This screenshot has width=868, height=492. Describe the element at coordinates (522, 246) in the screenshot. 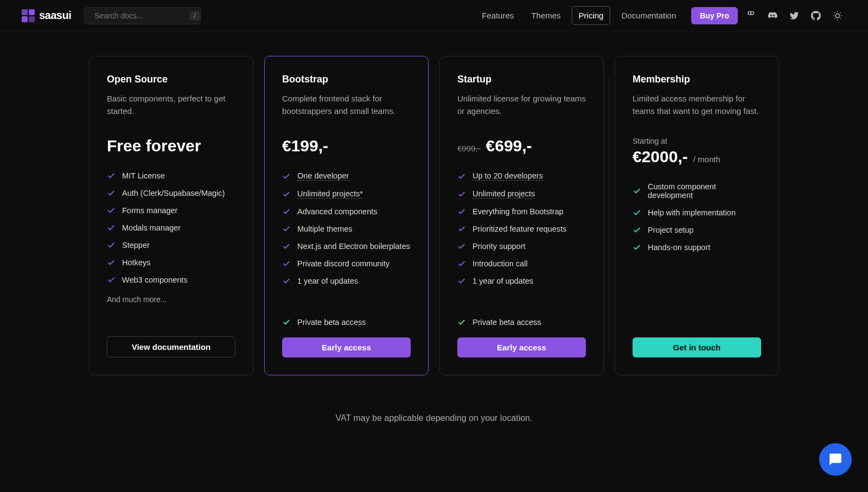

I see `feature-item: Priority support` at that location.